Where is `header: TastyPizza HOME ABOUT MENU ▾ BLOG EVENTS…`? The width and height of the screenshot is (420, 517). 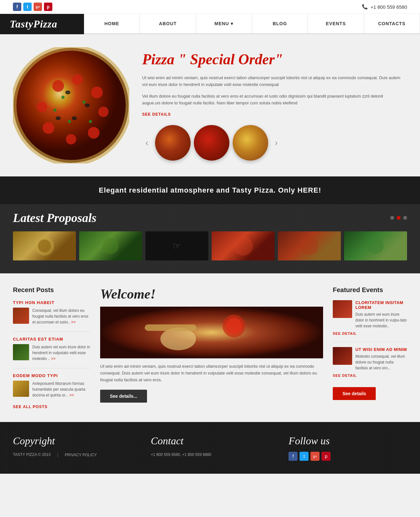 header: TastyPizza HOME ABOUT MENU ▾ BLOG EVENTS… is located at coordinates (210, 24).